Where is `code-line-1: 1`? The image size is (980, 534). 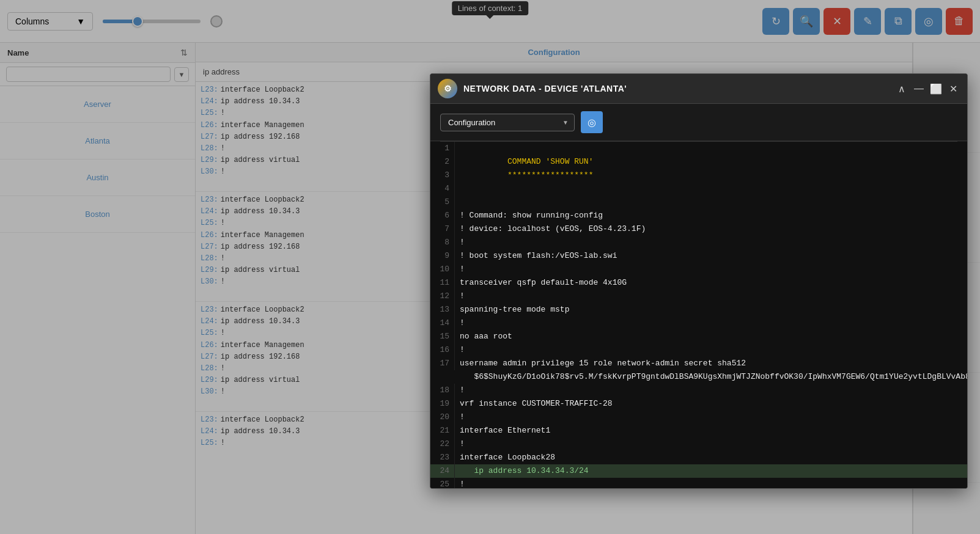
code-line-1: 1 is located at coordinates (699, 148).